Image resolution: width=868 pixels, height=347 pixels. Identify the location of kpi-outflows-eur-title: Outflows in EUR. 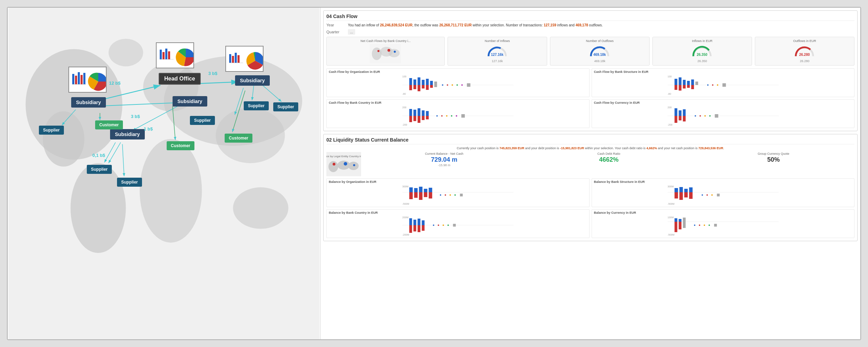
(805, 41).